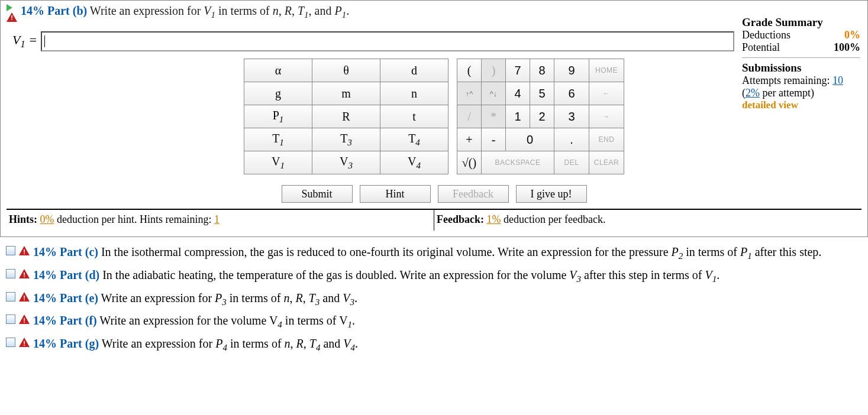 The width and height of the screenshot is (868, 415). What do you see at coordinates (607, 93) in the screenshot?
I see `key-left: ←` at bounding box center [607, 93].